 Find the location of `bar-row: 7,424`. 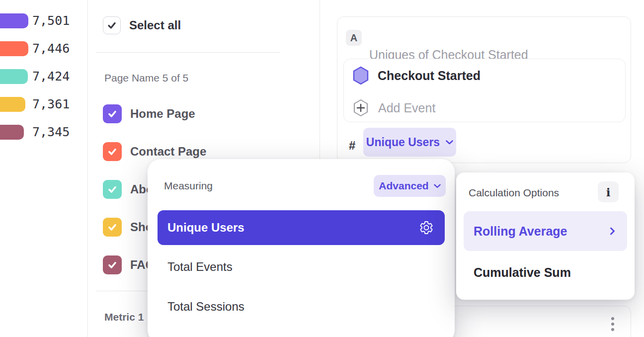

bar-row: 7,424 is located at coordinates (44, 77).